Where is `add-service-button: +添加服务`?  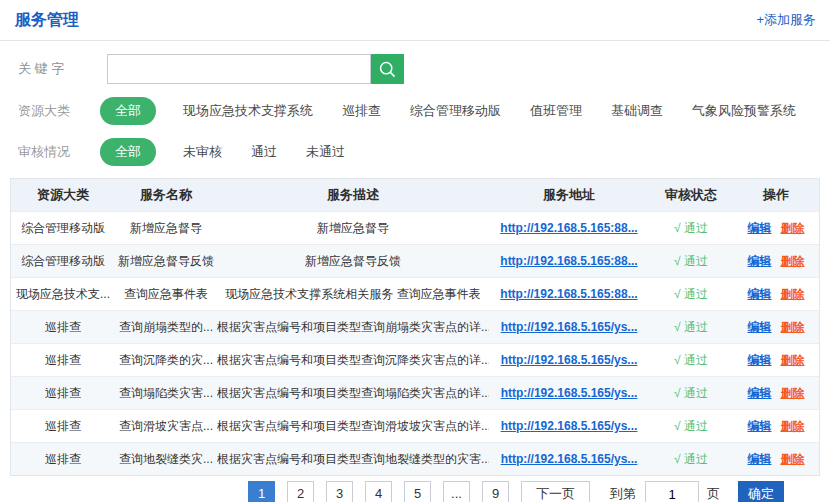 add-service-button: +添加服务 is located at coordinates (786, 20).